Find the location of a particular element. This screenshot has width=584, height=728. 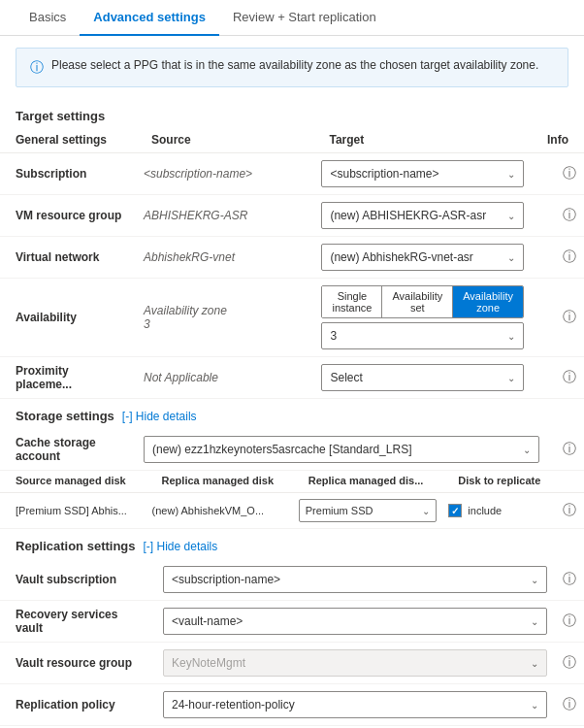

vnet-dropdown: (new) AbhishekRG-vnet-asr ⌄ is located at coordinates (423, 257).